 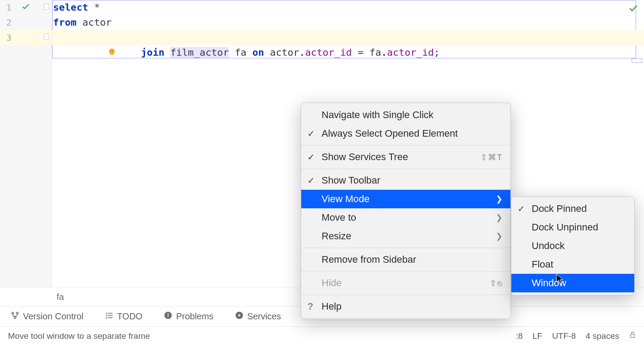 I want to click on menu-label: Window, so click(x=549, y=283).